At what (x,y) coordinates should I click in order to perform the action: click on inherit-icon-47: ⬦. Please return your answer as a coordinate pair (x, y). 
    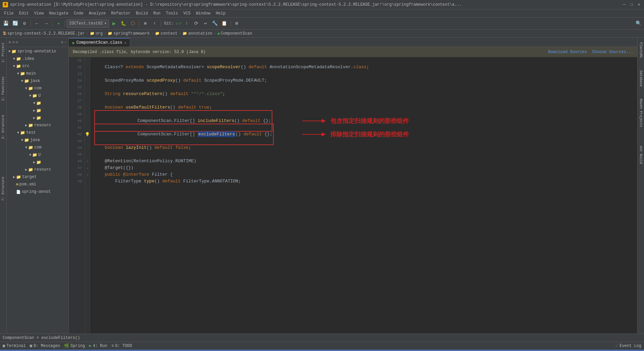
    Looking at the image, I should click on (88, 168).